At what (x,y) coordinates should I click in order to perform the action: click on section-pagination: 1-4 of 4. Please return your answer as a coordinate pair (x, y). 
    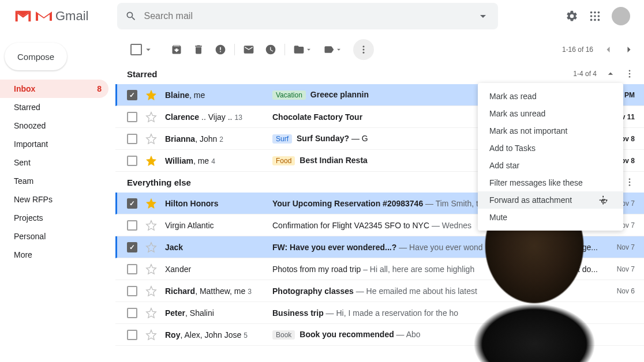
    Looking at the image, I should click on (585, 74).